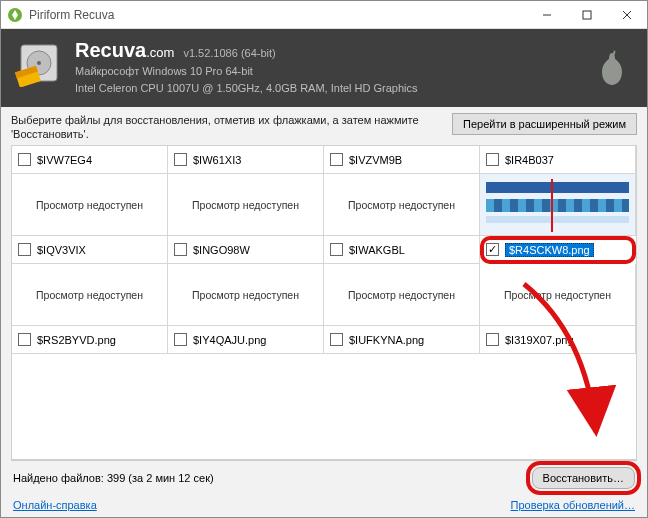 This screenshot has height=518, width=648. I want to click on file-cell: $IW61XI3, so click(246, 160).